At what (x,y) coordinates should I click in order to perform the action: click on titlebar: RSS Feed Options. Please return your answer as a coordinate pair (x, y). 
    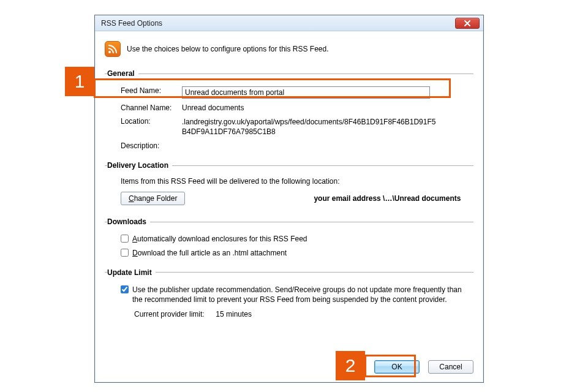
    Looking at the image, I should click on (289, 23).